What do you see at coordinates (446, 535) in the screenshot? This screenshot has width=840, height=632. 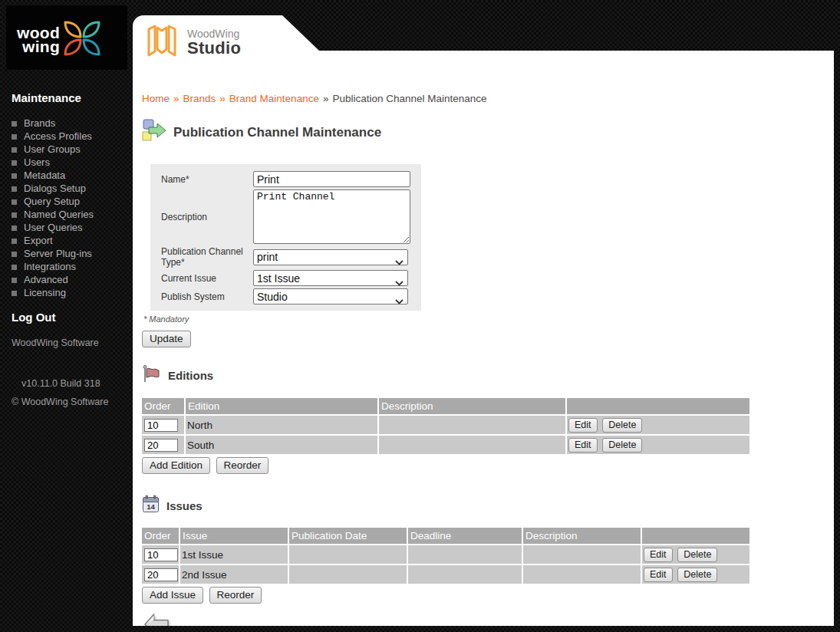 I see `issues-header-row: Order Issue Publication Date Deadline De…` at bounding box center [446, 535].